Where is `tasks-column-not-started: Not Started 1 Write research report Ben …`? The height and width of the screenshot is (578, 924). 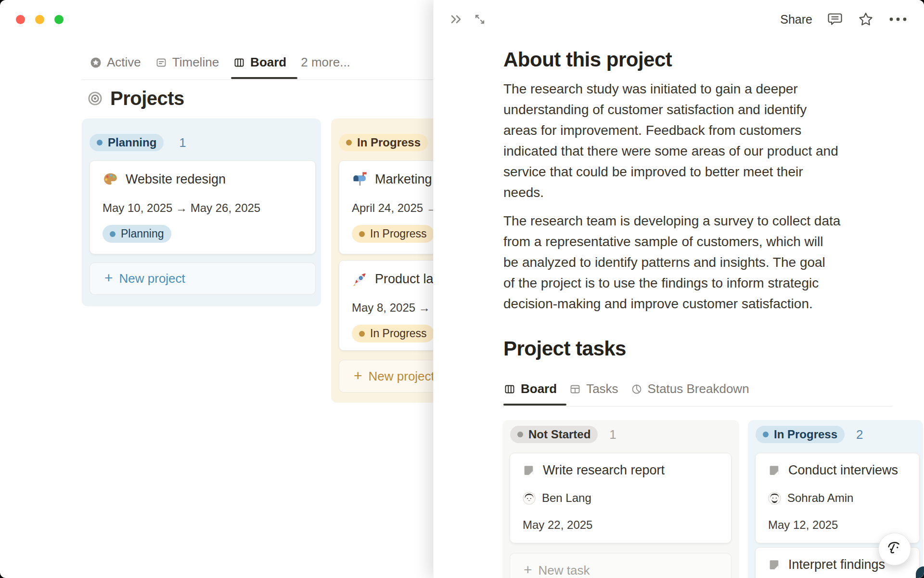 tasks-column-not-started: Not Started 1 Write research report Ben … is located at coordinates (621, 499).